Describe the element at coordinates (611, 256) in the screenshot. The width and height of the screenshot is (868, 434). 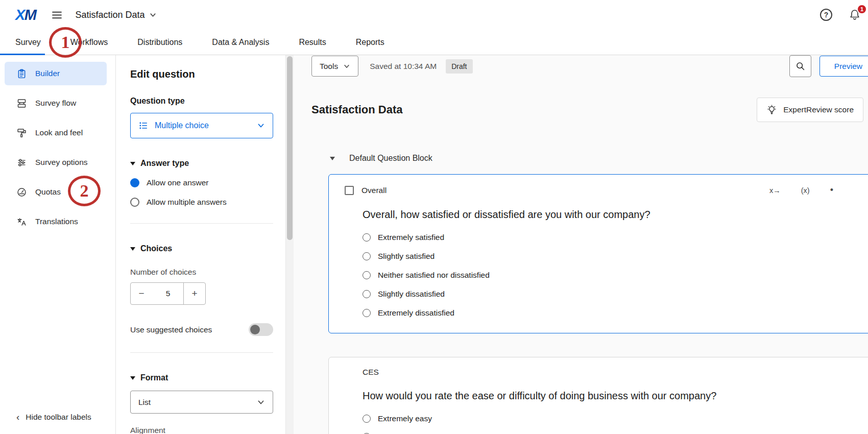
I see `choice-option: Slightly satisfied` at that location.